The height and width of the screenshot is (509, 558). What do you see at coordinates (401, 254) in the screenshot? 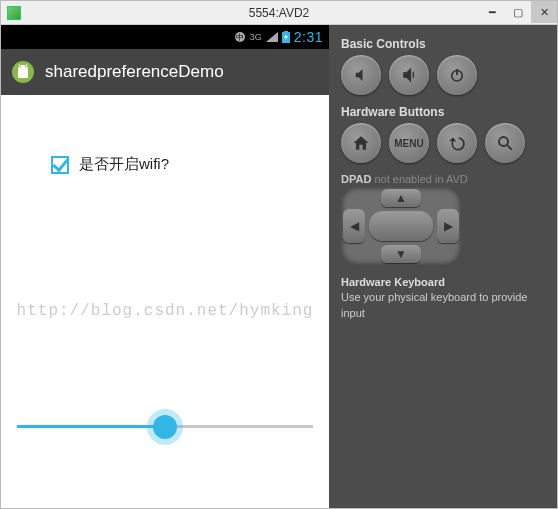
I see `dpad-down-button: ▼` at bounding box center [401, 254].